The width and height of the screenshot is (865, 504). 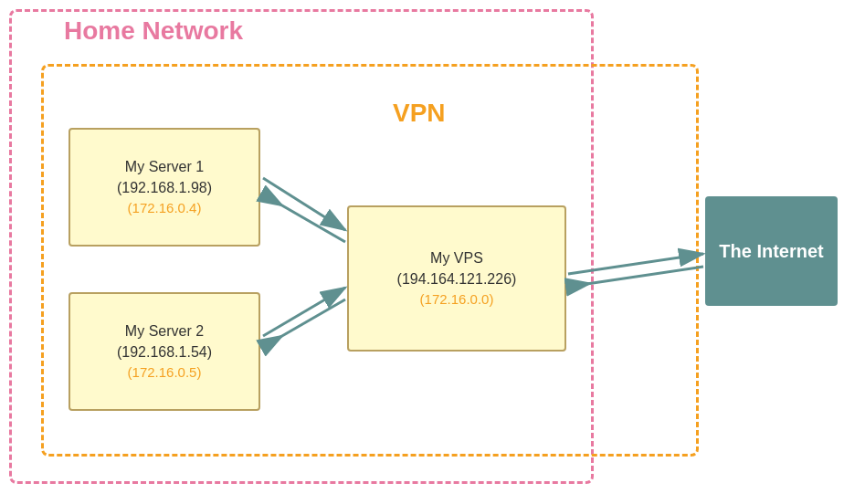 I want to click on vpn-label: VPN, so click(x=419, y=113).